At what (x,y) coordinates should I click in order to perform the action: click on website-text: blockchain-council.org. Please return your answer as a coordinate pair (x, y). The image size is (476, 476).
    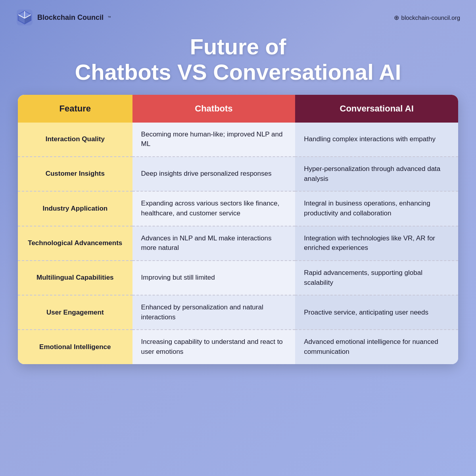
    Looking at the image, I should click on (431, 17).